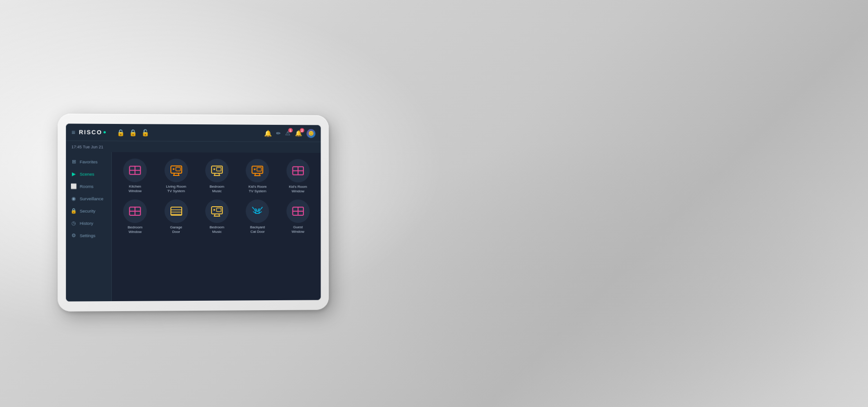 Image resolution: width=868 pixels, height=407 pixels. What do you see at coordinates (217, 170) in the screenshot?
I see `scene-bedroom-music-1-circle` at bounding box center [217, 170].